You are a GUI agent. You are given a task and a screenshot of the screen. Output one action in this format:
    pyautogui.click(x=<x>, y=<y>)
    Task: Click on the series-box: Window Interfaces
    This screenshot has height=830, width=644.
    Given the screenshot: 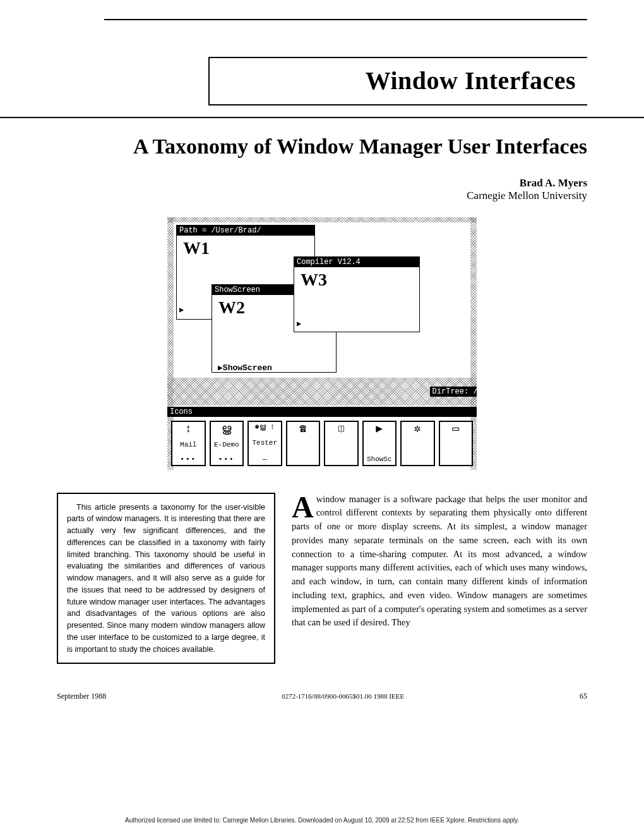 What is the action you would take?
    pyautogui.click(x=398, y=81)
    